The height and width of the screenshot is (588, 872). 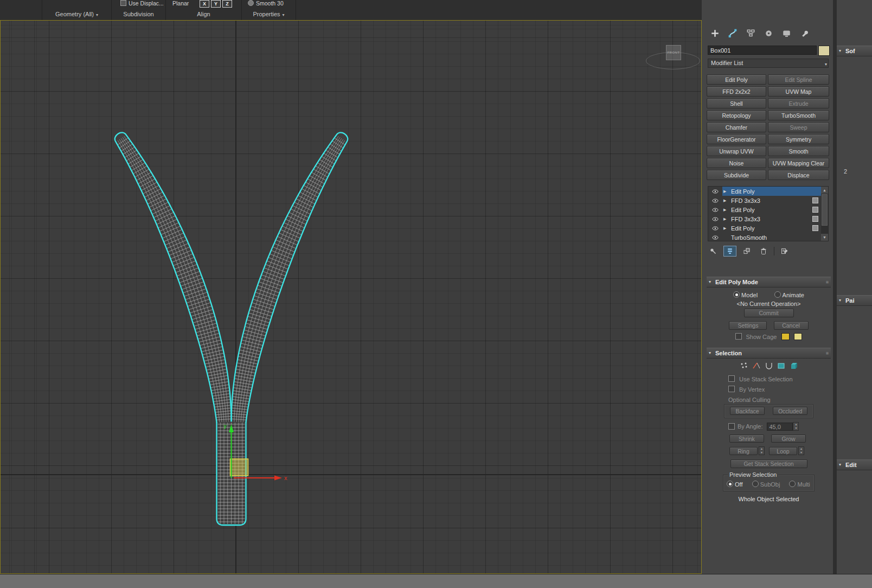 I want to click on modifier-button-smooth: Smooth, so click(x=798, y=151).